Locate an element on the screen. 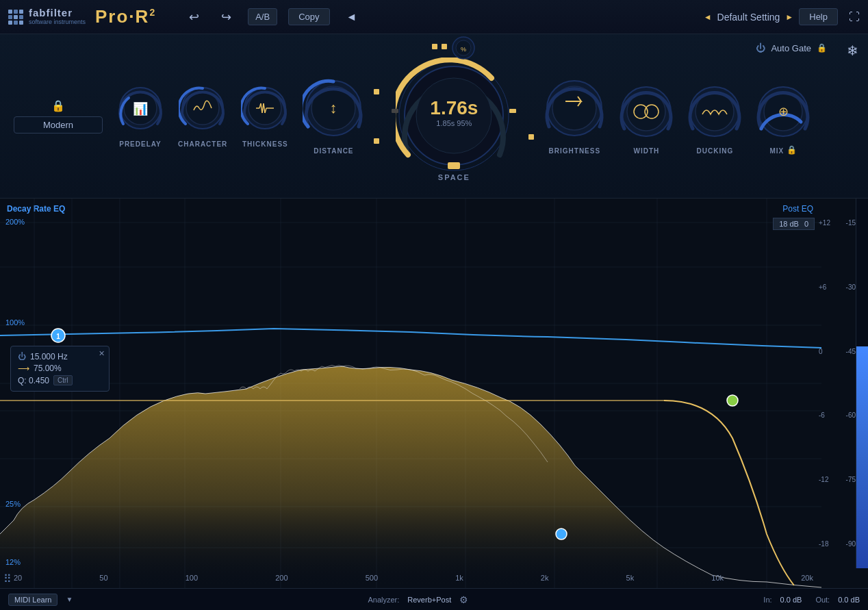 Image resolution: width=868 pixels, height=610 pixels. freq-labels: 20 50 100 200 500 1k 2k 5k 10k 20k is located at coordinates (413, 578).